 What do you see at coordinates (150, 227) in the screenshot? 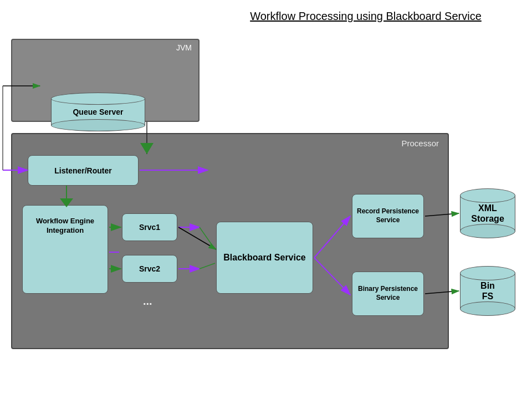
I see `srvc1-box: Srvc1` at bounding box center [150, 227].